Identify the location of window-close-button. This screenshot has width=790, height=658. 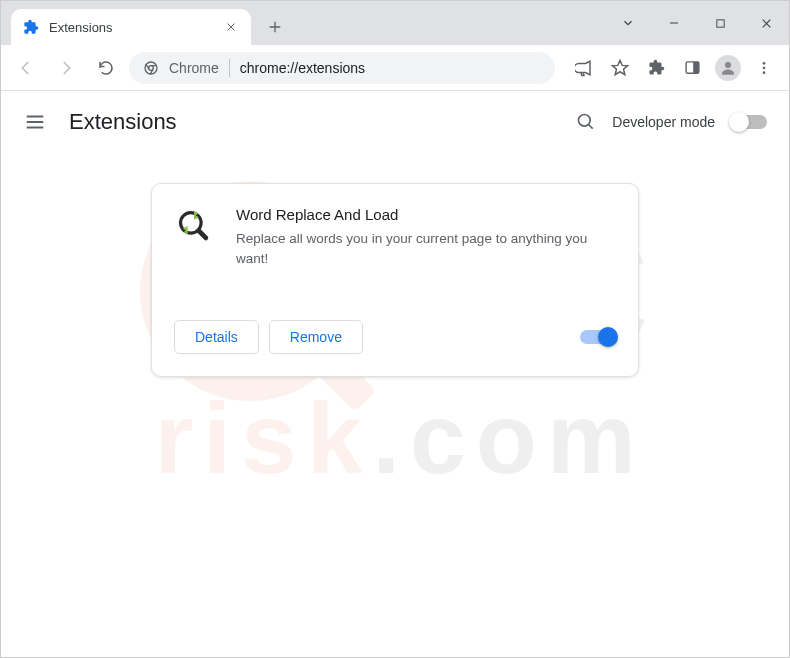
(766, 23).